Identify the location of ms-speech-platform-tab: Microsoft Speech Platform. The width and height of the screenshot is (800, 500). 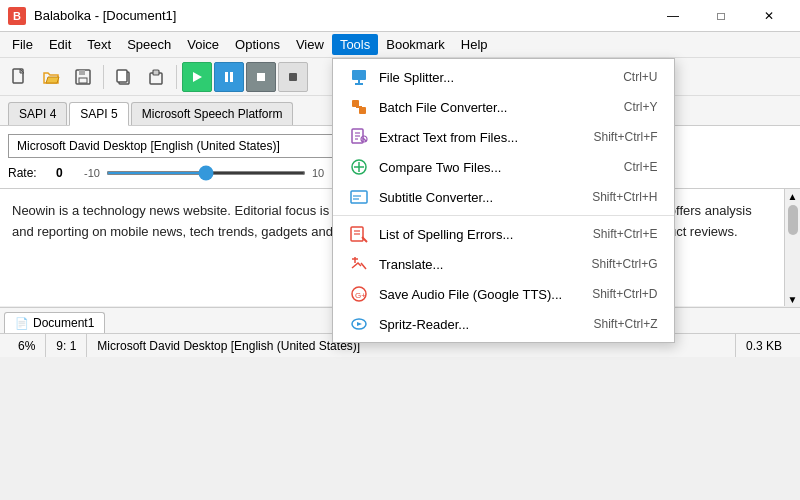
(212, 114).